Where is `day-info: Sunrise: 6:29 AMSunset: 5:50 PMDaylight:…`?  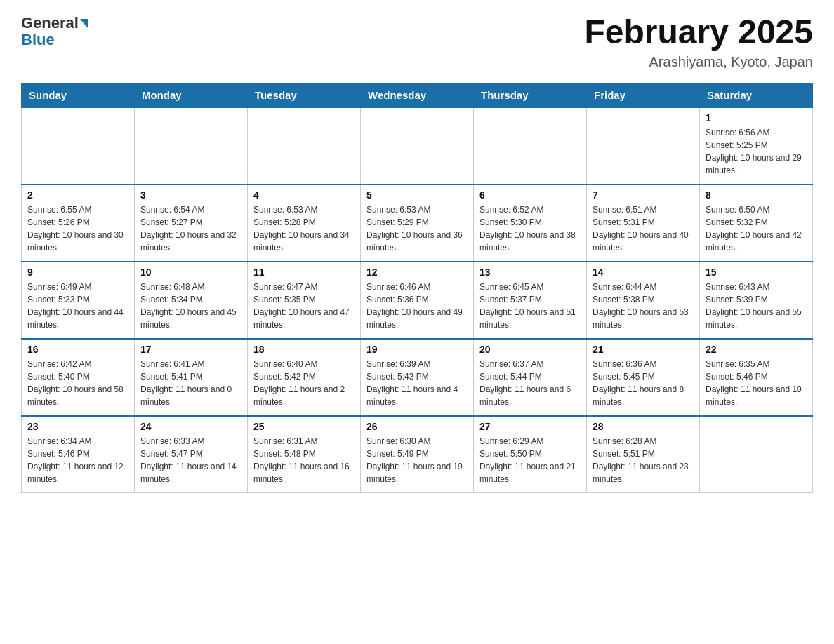
day-info: Sunrise: 6:29 AMSunset: 5:50 PMDaylight:… is located at coordinates (530, 460).